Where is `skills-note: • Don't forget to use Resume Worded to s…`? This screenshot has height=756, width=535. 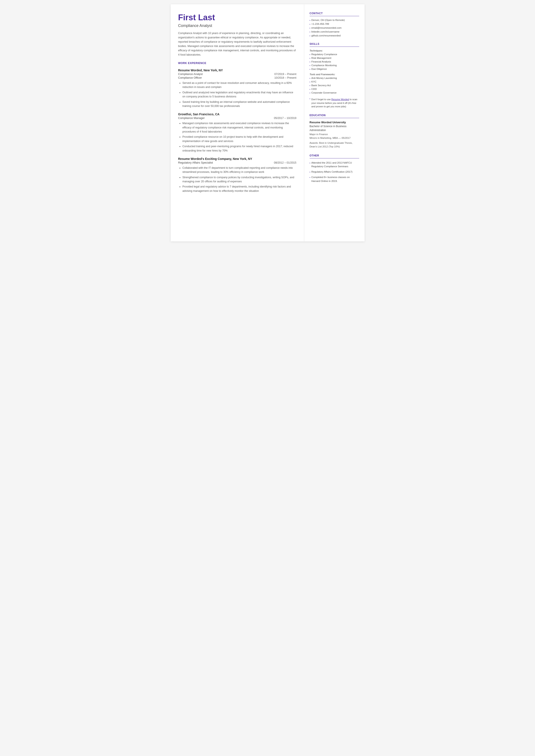 skills-note: • Don't forget to use Resume Worded to s… is located at coordinates (334, 103).